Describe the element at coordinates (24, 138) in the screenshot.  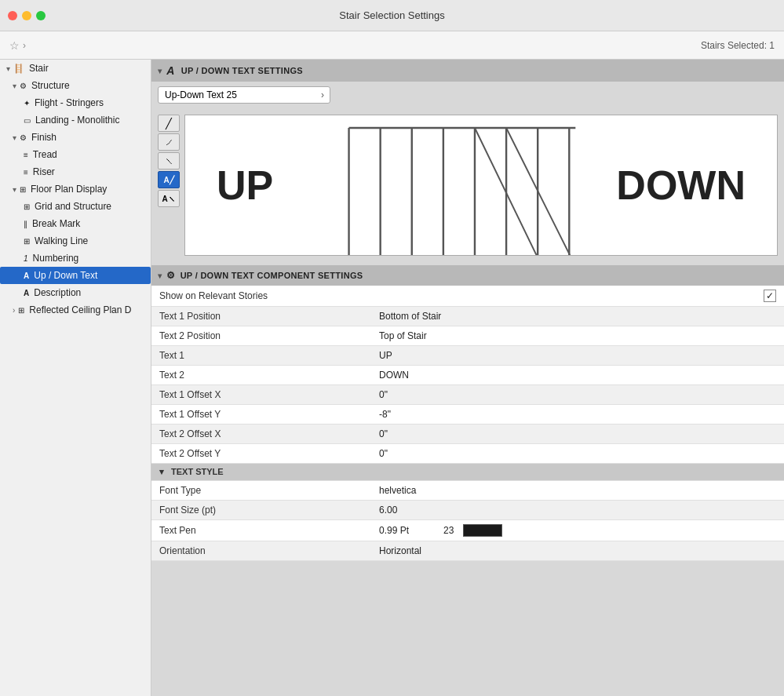
I see `finish-icon: ⚙` at that location.